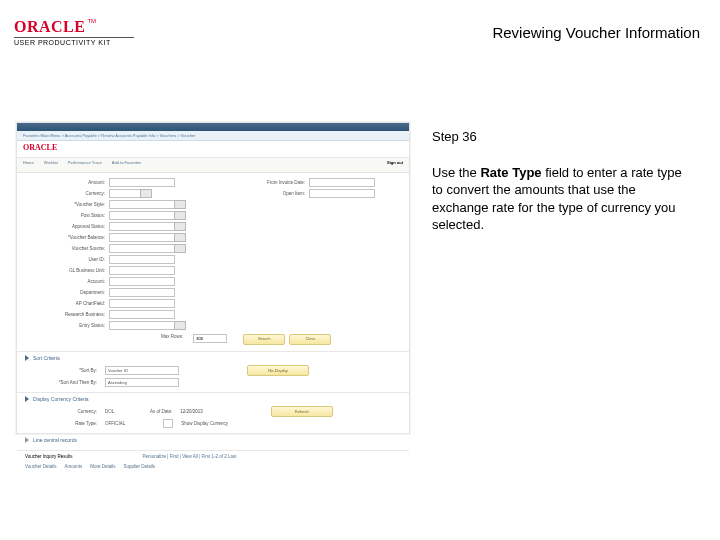  Describe the element at coordinates (168, 424) in the screenshot. I see `checkbox-show-display-currency` at that location.